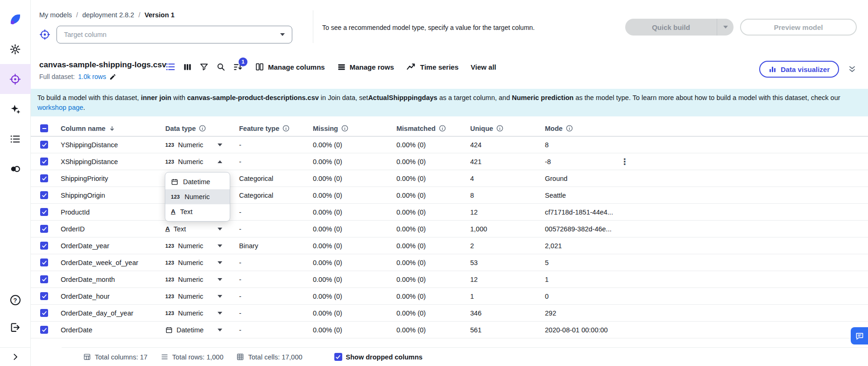 This screenshot has width=868, height=366. What do you see at coordinates (175, 35) in the screenshot?
I see `target-column-select: Target column` at bounding box center [175, 35].